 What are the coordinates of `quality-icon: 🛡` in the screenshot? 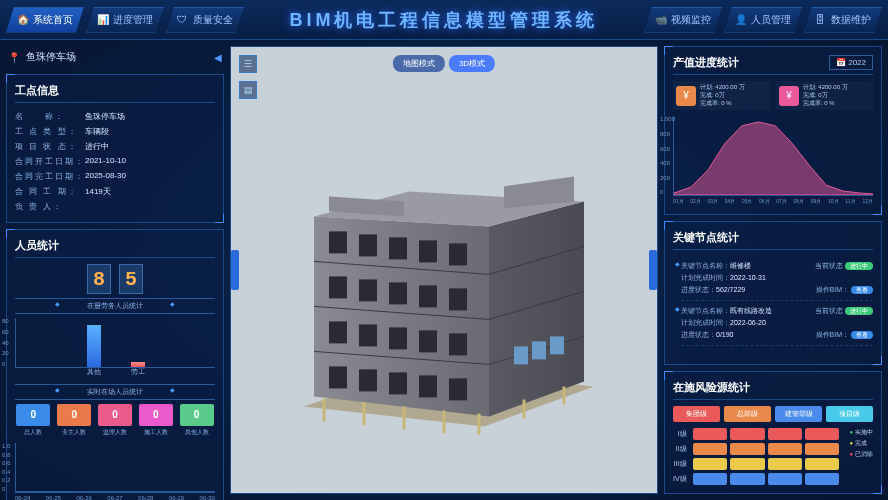 It's located at (183, 20).